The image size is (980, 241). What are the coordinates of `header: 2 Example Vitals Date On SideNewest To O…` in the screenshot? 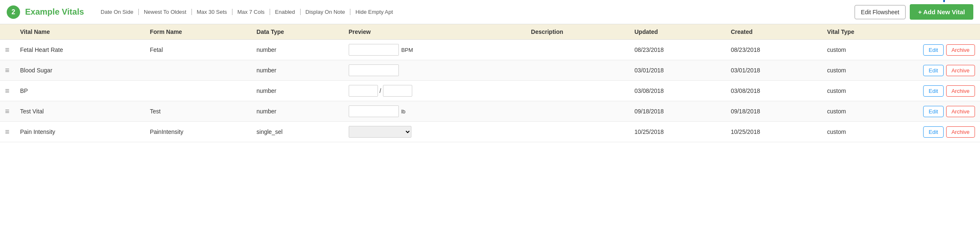 It's located at (490, 12).